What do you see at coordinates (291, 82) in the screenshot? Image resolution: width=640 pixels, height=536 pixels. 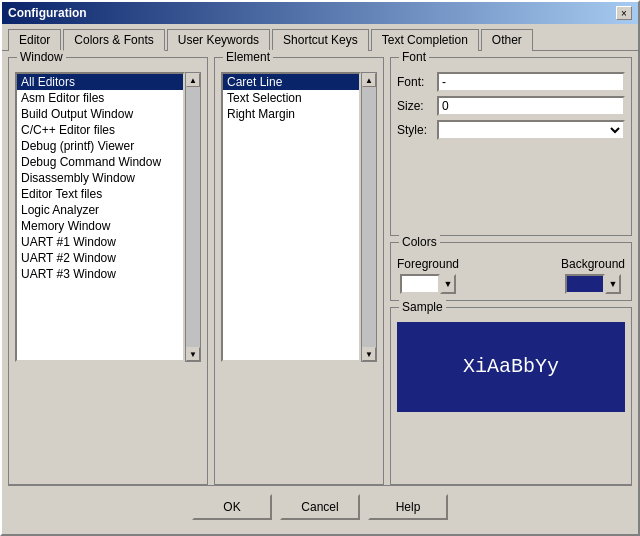 I see `list-item: Caret Line` at bounding box center [291, 82].